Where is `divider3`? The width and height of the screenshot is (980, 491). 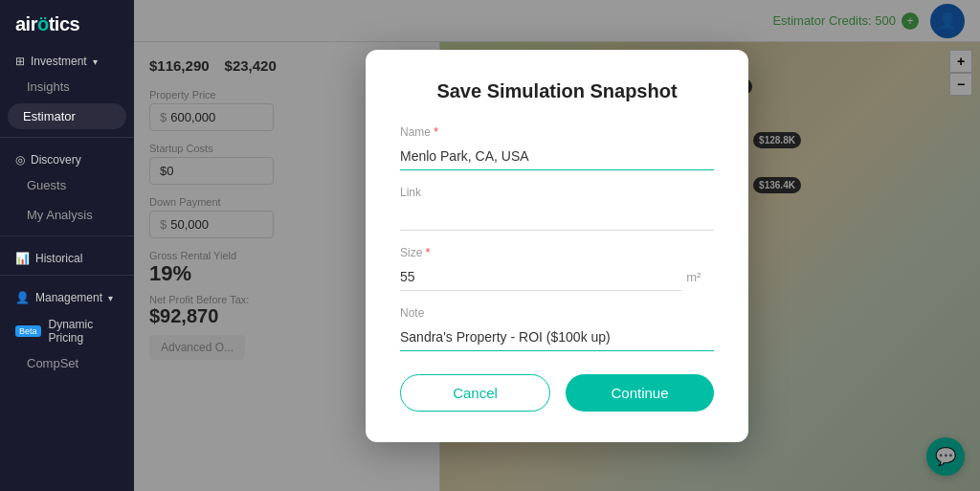
divider3 is located at coordinates (67, 276).